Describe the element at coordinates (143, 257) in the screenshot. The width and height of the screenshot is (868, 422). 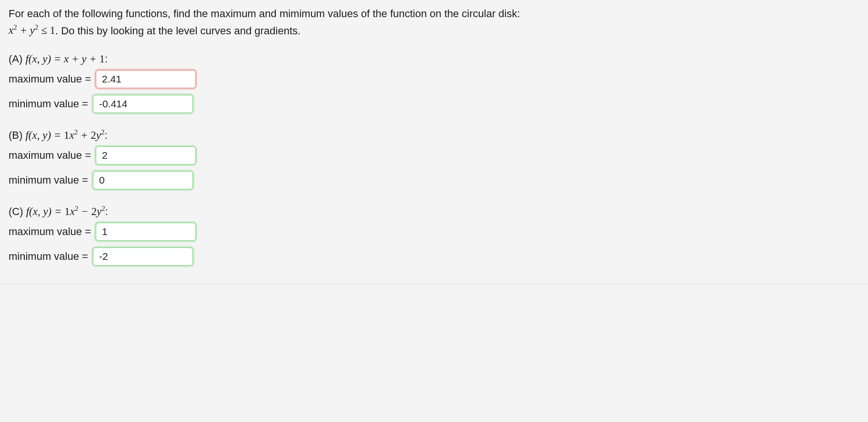
I see `min-input-C` at that location.